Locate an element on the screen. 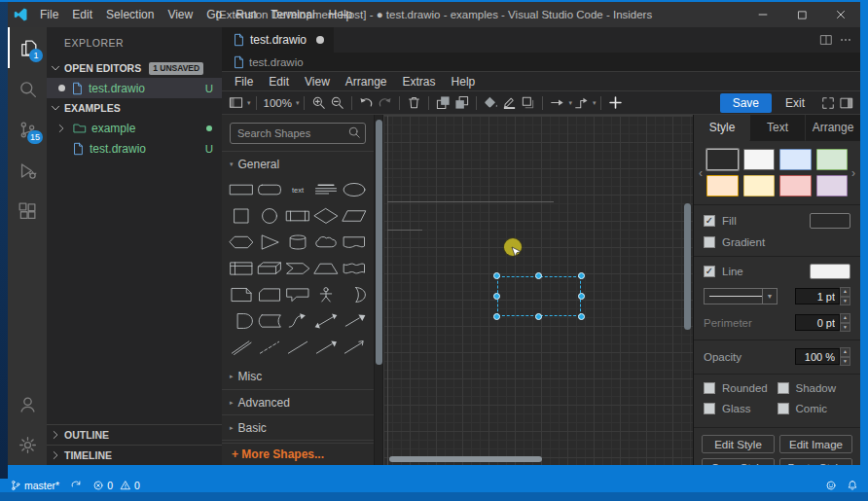 Image resolution: width=868 pixels, height=501 pixels. comic-checkbox is located at coordinates (783, 409).